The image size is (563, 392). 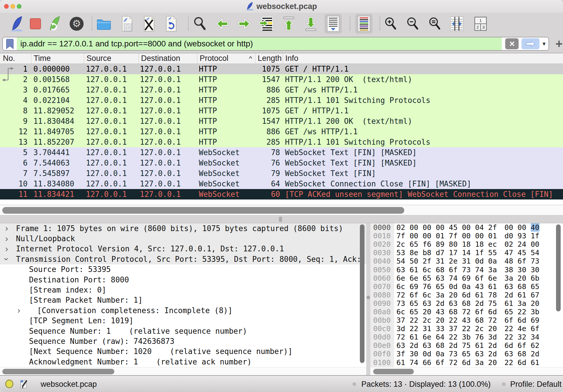 I want to click on hex-row: 00d072 61 6e 64 22 3b 76 3d22 32 34, so click(x=467, y=337).